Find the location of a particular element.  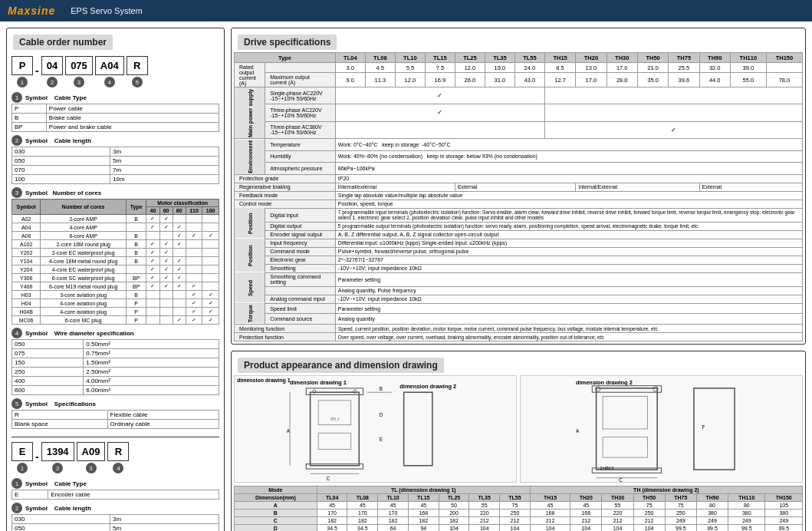

group3-header: 3 Symbol Number of cores is located at coordinates (115, 193).